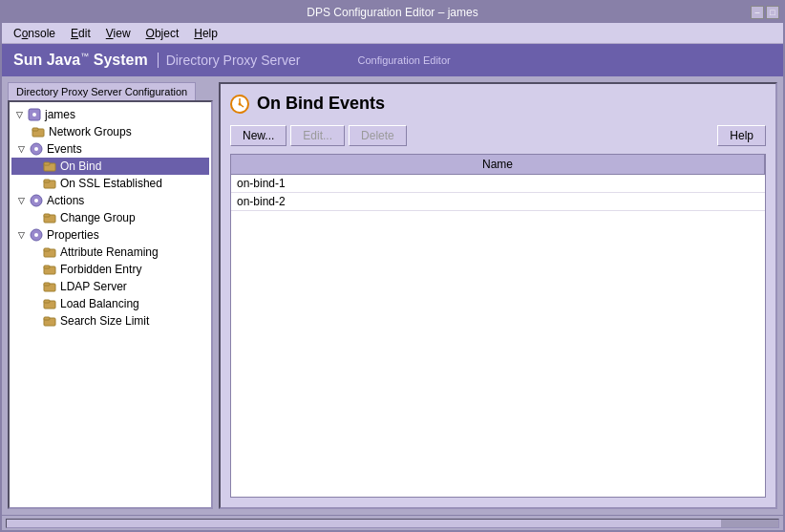  Describe the element at coordinates (19, 115) in the screenshot. I see `expand-james: ▽` at that location.